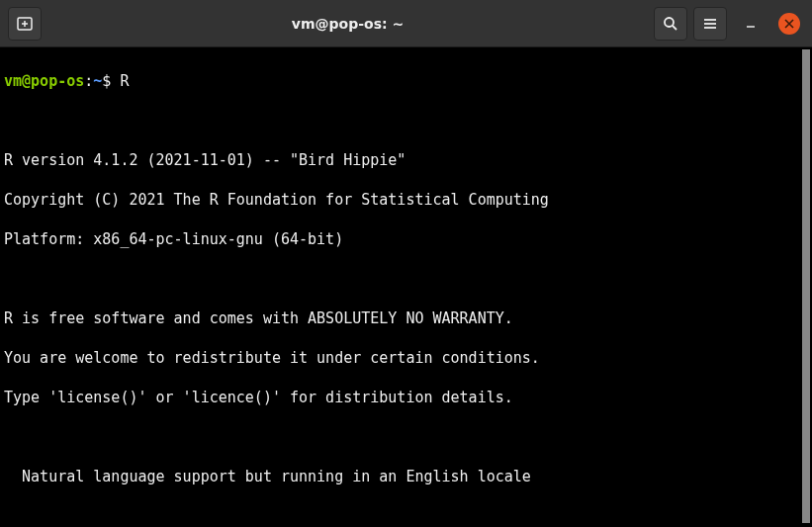 The height and width of the screenshot is (527, 812). What do you see at coordinates (348, 24) in the screenshot?
I see `window-title: vm@pop-os: ~` at bounding box center [348, 24].